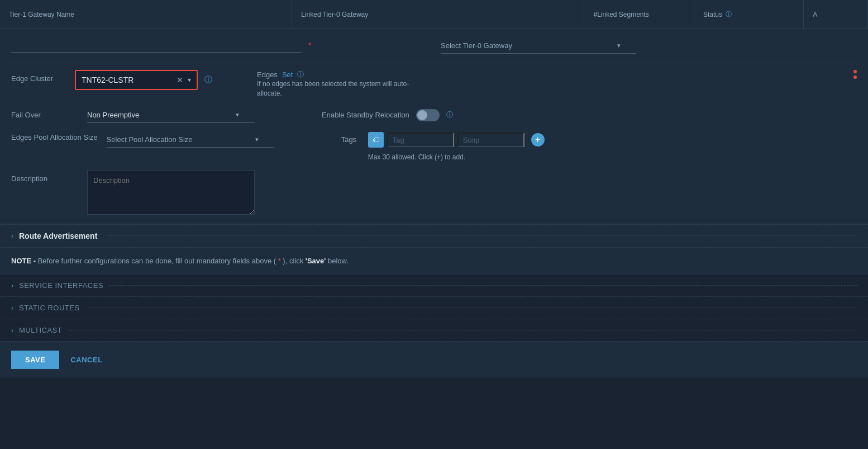  Describe the element at coordinates (434, 115) in the screenshot. I see `fail-over-row: Fail Over Non Preemptive ▾ Enable Standb…` at that location.